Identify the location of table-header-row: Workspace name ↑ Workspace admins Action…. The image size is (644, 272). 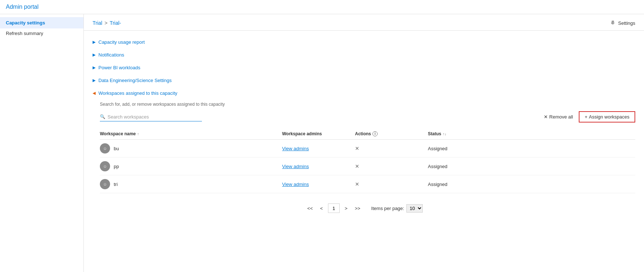
(367, 134).